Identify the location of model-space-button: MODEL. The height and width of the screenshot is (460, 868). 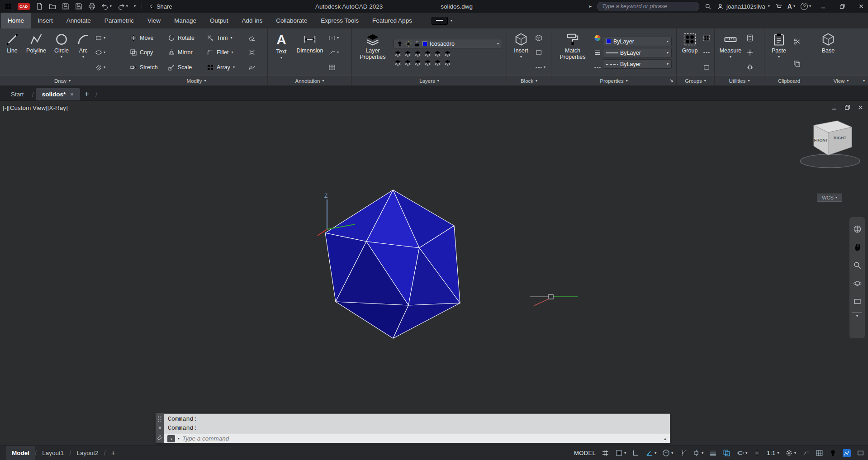
(585, 453).